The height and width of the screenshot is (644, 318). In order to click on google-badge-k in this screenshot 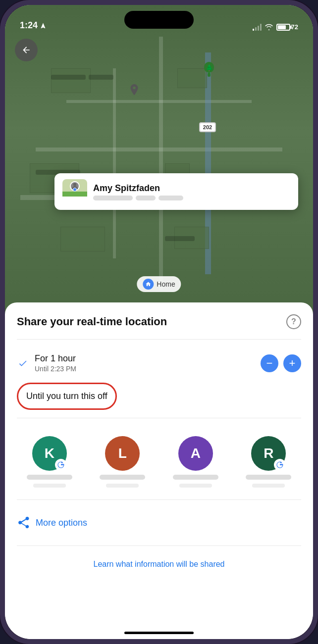, I will do `click(61, 465)`.